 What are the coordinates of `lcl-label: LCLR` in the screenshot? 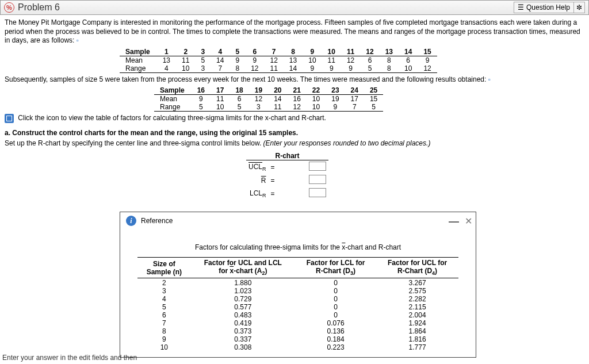 It's located at (258, 193).